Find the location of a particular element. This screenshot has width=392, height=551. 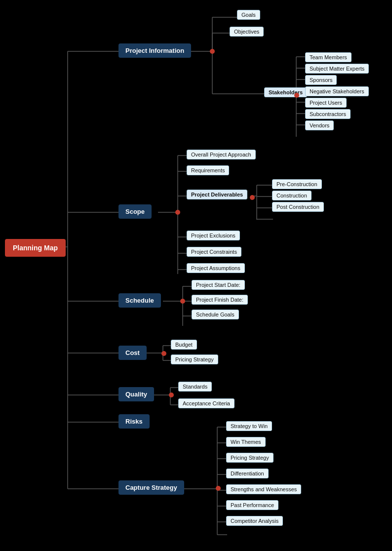

branch-capture-strategy: Capture Strategy is located at coordinates (151, 488).